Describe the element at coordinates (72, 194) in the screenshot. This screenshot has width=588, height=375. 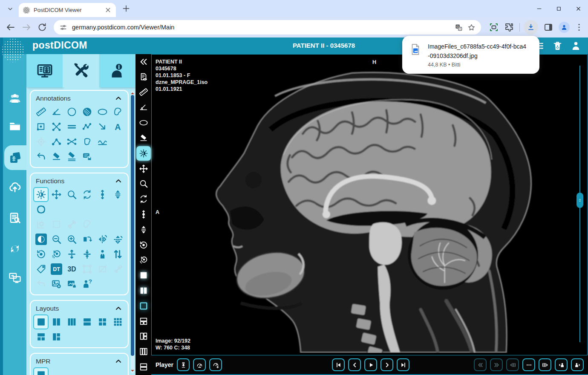
I see `magnify-tool` at that location.